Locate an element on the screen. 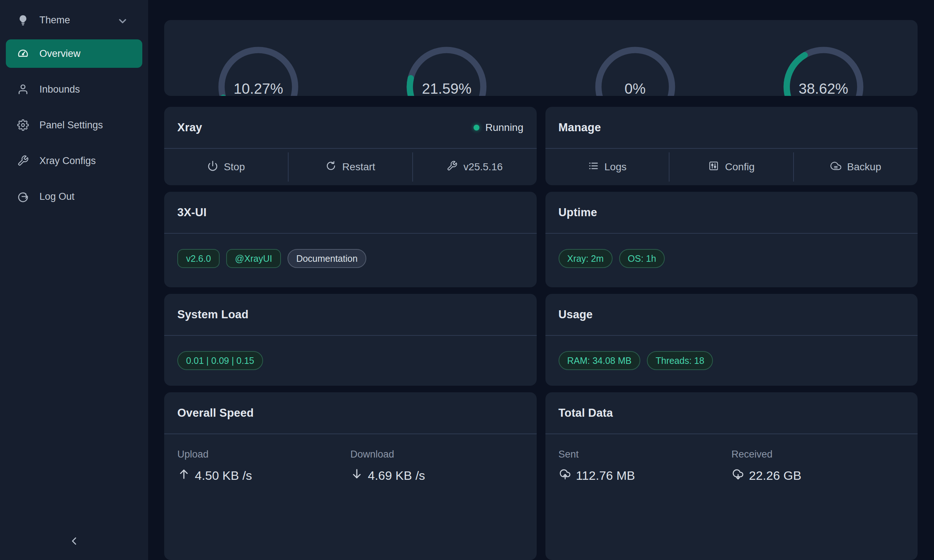 Image resolution: width=934 pixels, height=560 pixels. cpu-gauge: 10.27% CPU: 1 Core is located at coordinates (258, 69).